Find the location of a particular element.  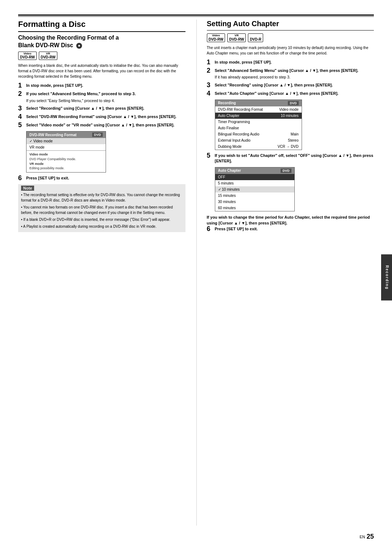

step-4-text: Select "DVD-RW Recording Format" using [… is located at coordinates (101, 117).